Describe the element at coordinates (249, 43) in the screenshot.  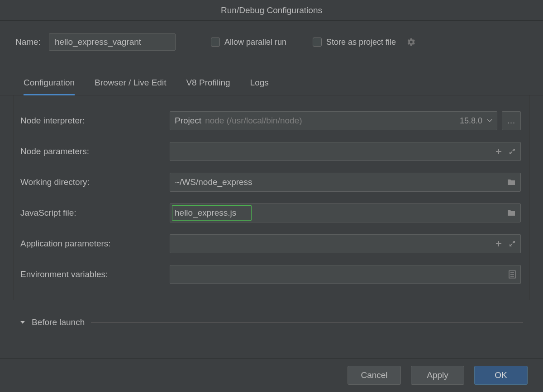
I see `allow-parallel-run-checkbox: Allow parallel run` at that location.